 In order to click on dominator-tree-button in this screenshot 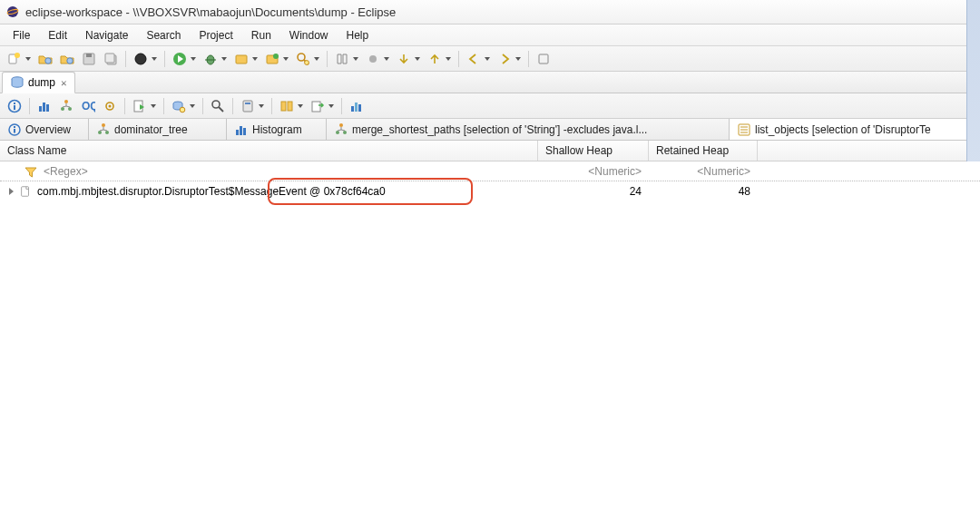, I will do `click(66, 106)`.